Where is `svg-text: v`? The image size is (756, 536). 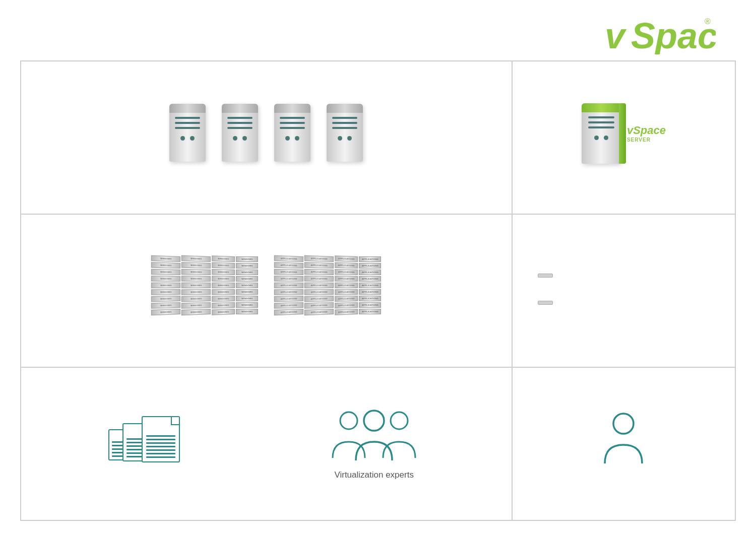 svg-text: v is located at coordinates (616, 35).